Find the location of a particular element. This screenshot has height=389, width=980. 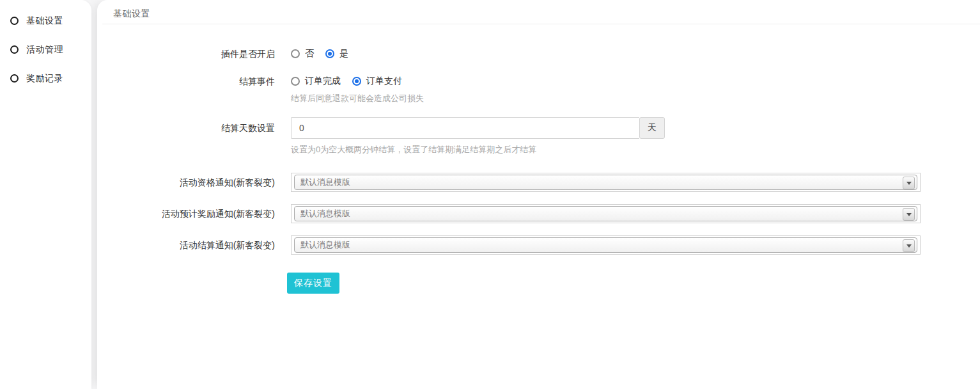

field-label: 活动预计奖励通知(新客裂变) is located at coordinates (186, 214).